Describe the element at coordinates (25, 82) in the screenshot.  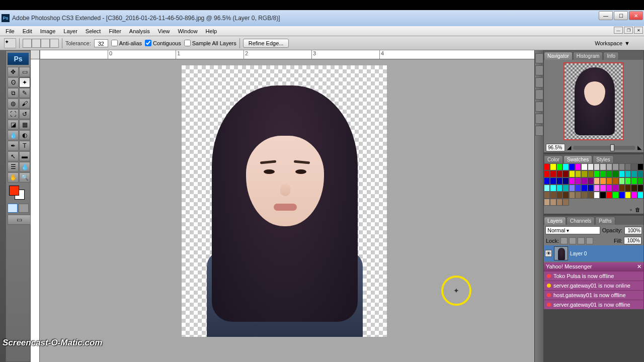
I see `magic-wand-tool: ✦` at that location.